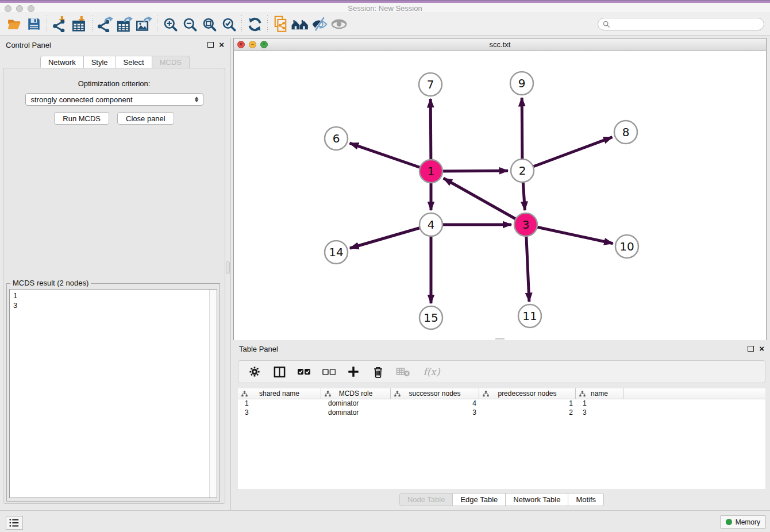 The width and height of the screenshot is (770, 532). What do you see at coordinates (255, 372) in the screenshot?
I see `gear-icon` at bounding box center [255, 372].